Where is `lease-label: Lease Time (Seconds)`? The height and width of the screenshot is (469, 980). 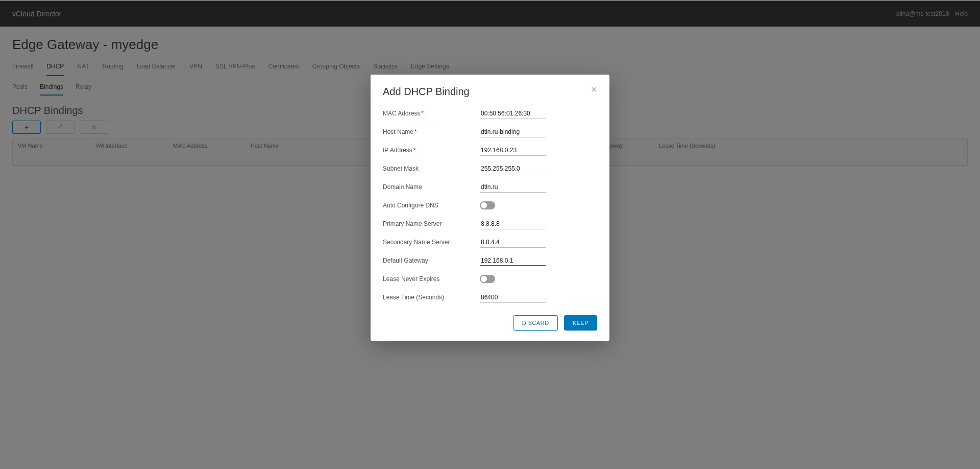
lease-label: Lease Time (Seconds) is located at coordinates (431, 297).